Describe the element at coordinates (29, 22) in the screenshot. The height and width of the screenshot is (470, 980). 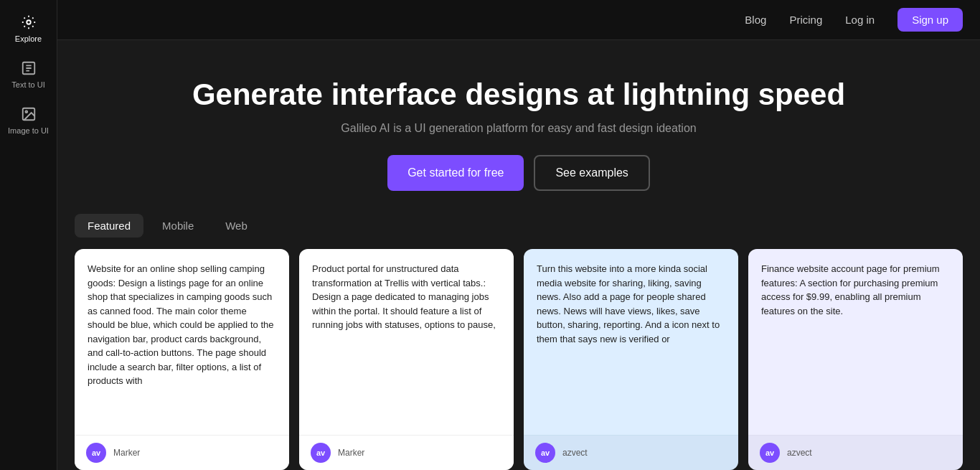
I see `explore-icon` at that location.